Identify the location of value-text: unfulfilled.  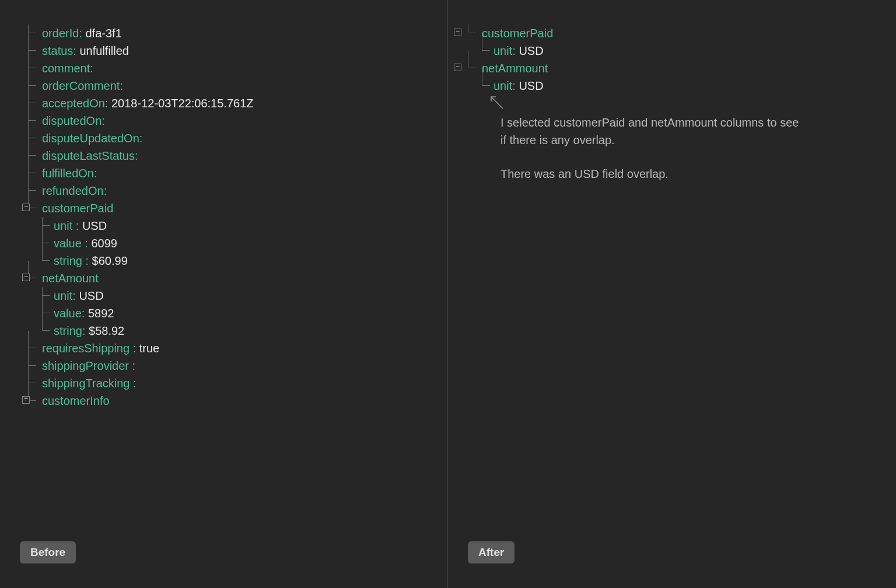
(104, 51).